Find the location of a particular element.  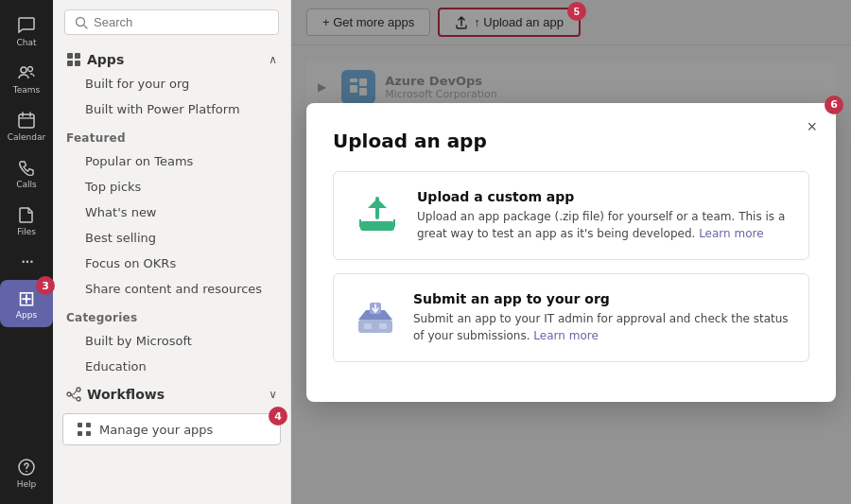

nav-item-share-content: Share content and resources is located at coordinates (172, 289).